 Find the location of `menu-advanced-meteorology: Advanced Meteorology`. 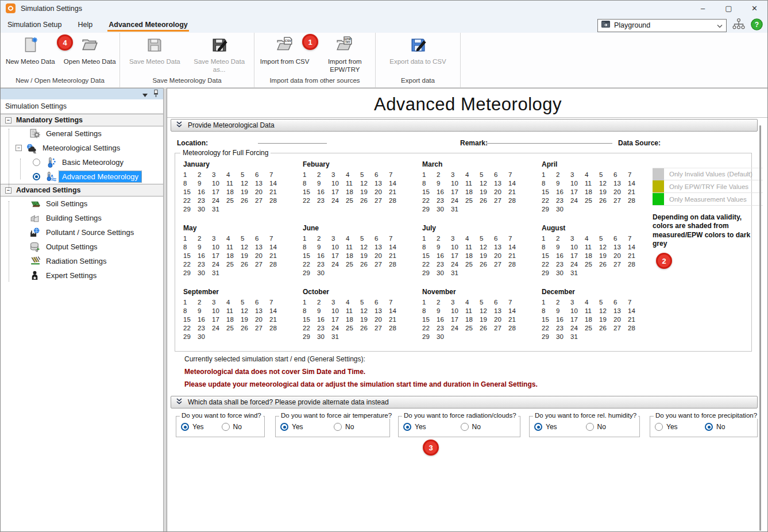

menu-advanced-meteorology: Advanced Meteorology is located at coordinates (148, 24).